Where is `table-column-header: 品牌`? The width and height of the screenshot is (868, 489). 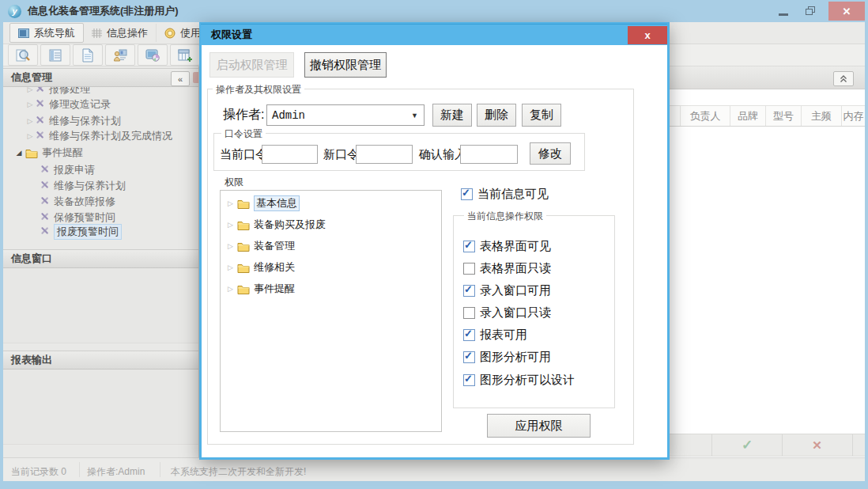 table-column-header: 品牌 is located at coordinates (748, 116).